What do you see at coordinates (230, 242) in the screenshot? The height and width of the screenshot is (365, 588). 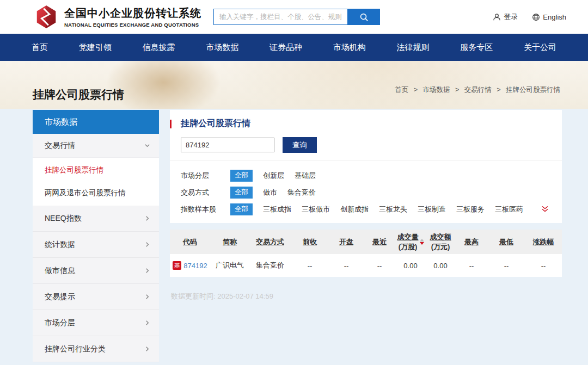 I see `col-name: 简称` at bounding box center [230, 242].